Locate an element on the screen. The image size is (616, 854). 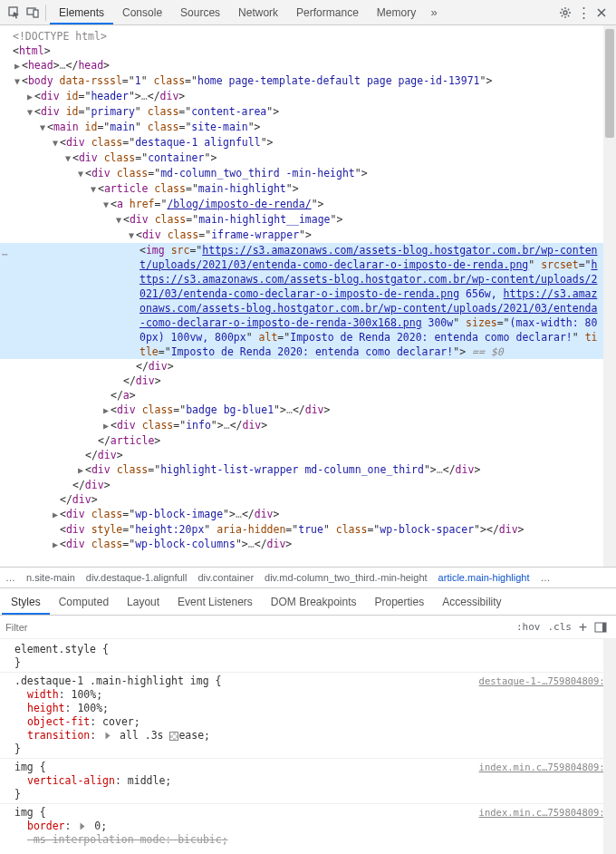
dom-line: ▶<div class="wp-block-columns">…</div> is located at coordinates (308, 544).